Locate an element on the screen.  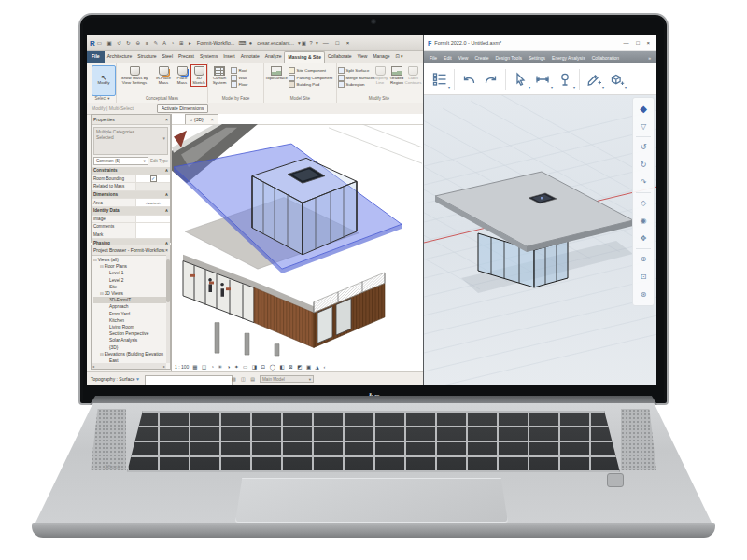
draw-pencil-icon: ▾ is located at coordinates (594, 79).